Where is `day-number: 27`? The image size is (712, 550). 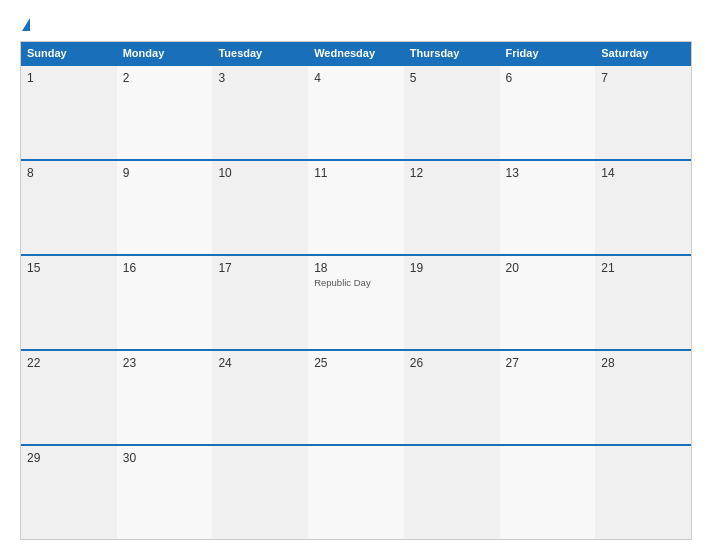 day-number: 27 is located at coordinates (548, 363).